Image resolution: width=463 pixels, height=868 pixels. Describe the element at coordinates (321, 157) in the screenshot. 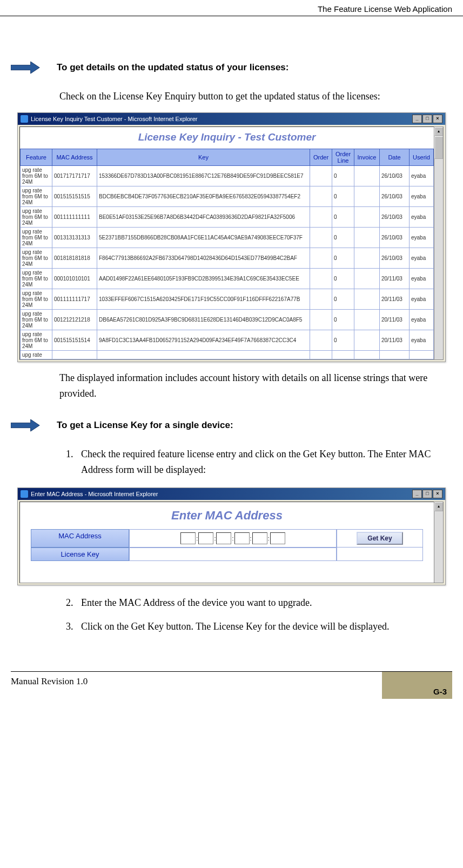

I see `table-header: Order` at that location.